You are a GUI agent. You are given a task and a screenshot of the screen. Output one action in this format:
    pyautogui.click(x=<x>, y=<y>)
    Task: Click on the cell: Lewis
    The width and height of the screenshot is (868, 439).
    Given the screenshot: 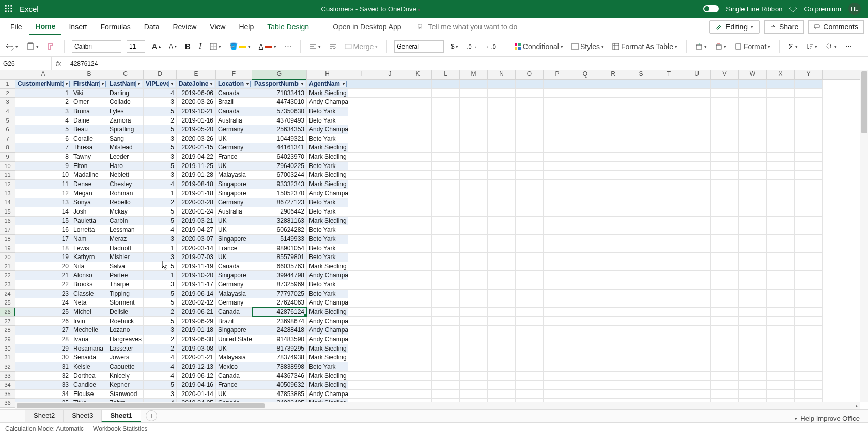 What is the action you would take?
    pyautogui.click(x=89, y=249)
    